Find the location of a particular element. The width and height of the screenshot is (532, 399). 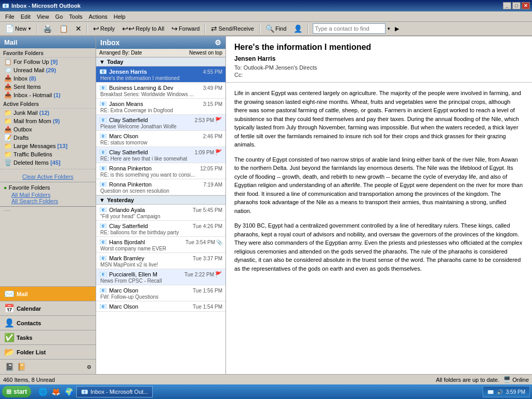

sidebar-item-trafficbulletins: 📁 Traffic Bulletins is located at coordinates (48, 154).